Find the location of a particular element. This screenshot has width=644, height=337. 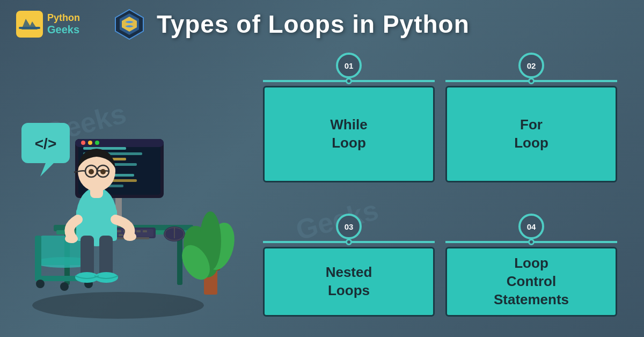

loop-control-box: LoopControlStatements is located at coordinates (531, 282).